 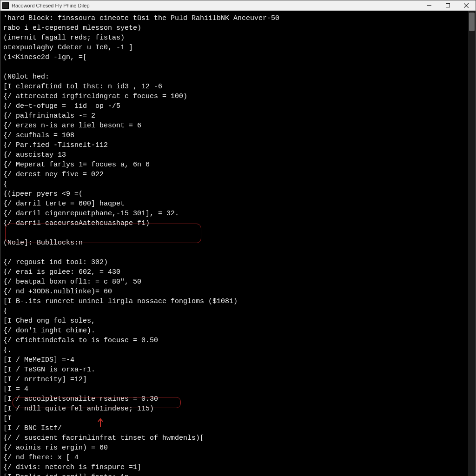 What do you see at coordinates (234, 418) in the screenshot?
I see `terminal-line: [I` at bounding box center [234, 418].